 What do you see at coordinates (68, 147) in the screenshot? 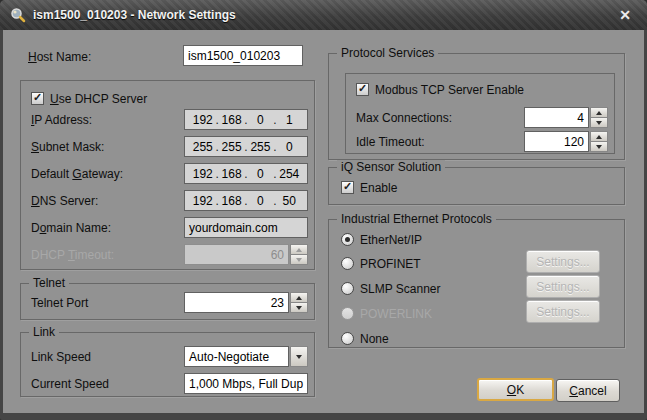
I see `subnet-mask-label: Subnet Mask:` at bounding box center [68, 147].